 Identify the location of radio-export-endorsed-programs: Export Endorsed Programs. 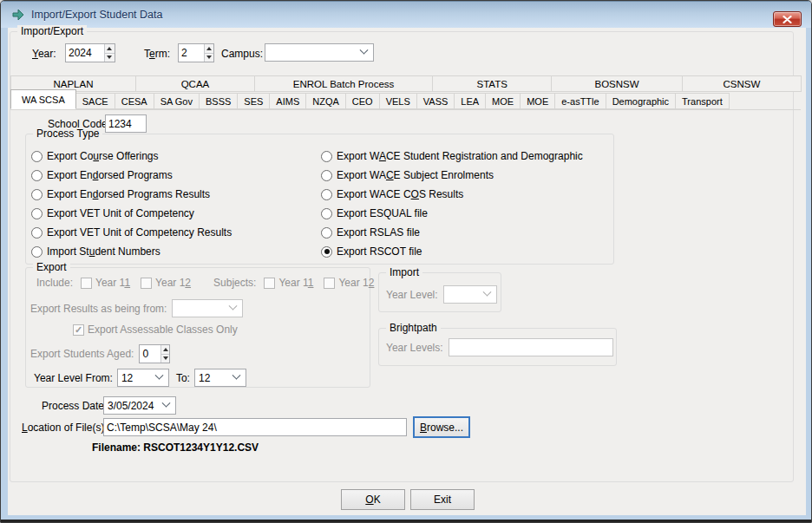
(132, 175).